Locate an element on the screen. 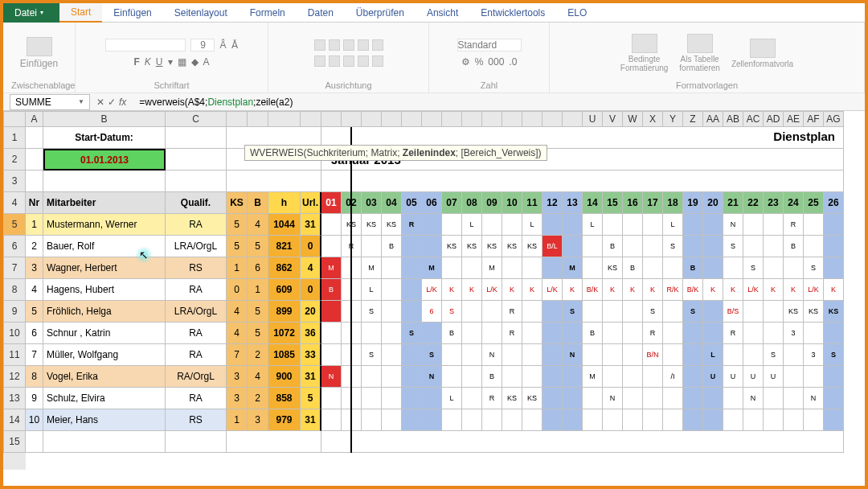 This screenshot has width=868, height=489. cell: 1 is located at coordinates (237, 420).